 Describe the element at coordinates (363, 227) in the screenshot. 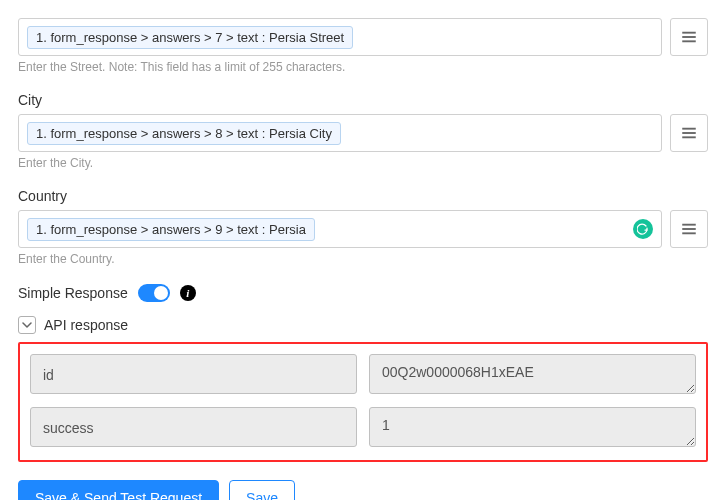

I see `field-country: Country 1. form_response > answers > 9 >…` at that location.